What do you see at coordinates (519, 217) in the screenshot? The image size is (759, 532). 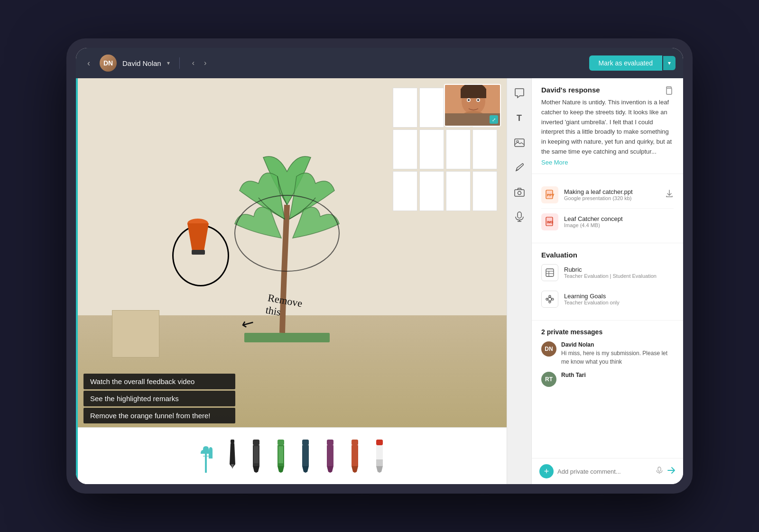 I see `mic-tool-icon` at bounding box center [519, 217].